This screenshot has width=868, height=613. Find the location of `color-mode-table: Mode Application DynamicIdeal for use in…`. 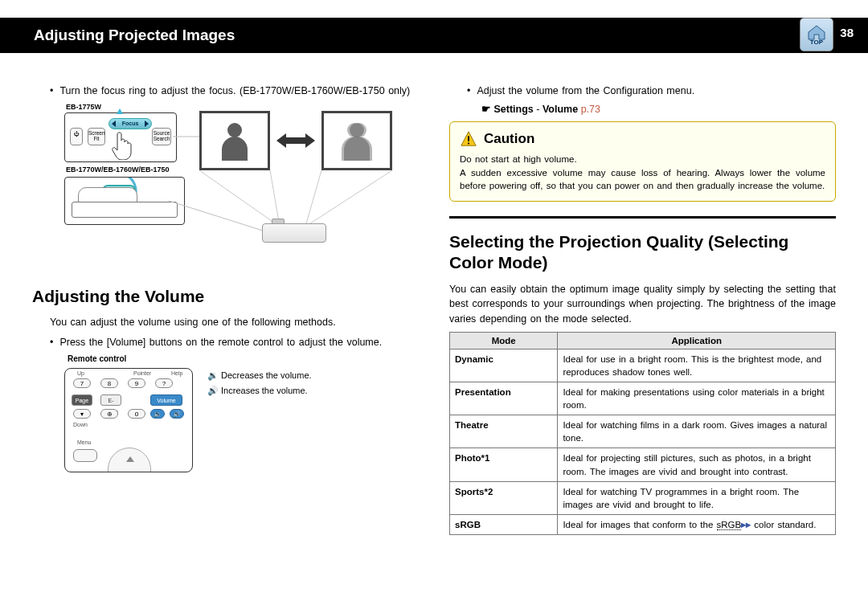

color-mode-table: Mode Application DynamicIdeal for use in… is located at coordinates (643, 434).